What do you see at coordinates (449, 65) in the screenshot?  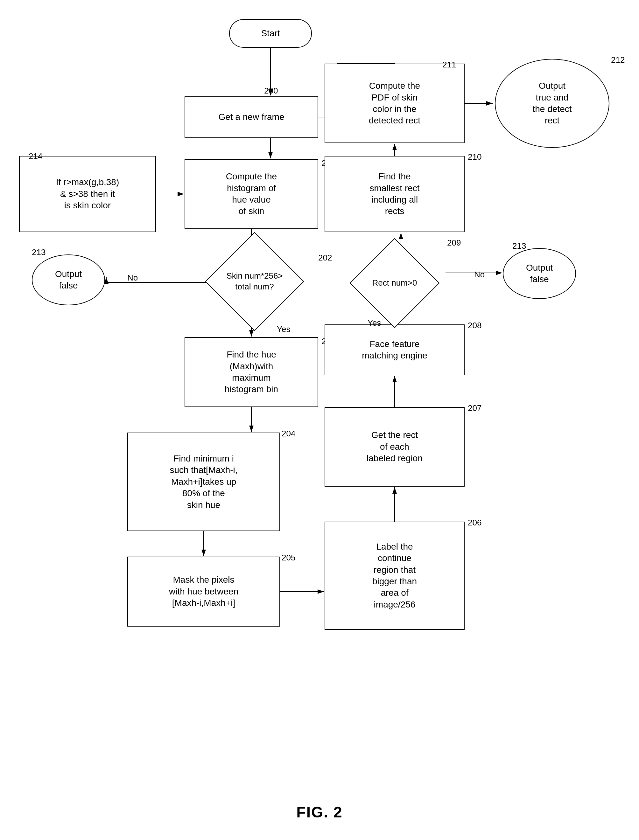 I see `label-211: 211` at bounding box center [449, 65].